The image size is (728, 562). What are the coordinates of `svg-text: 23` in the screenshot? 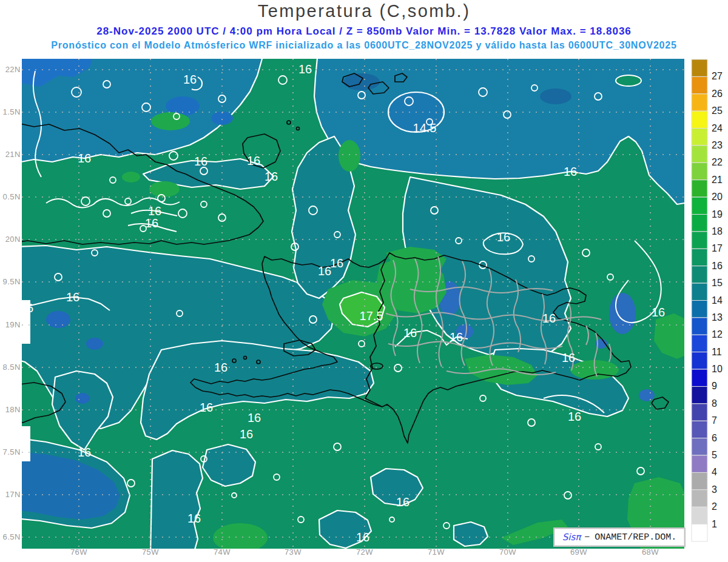 It's located at (717, 146).